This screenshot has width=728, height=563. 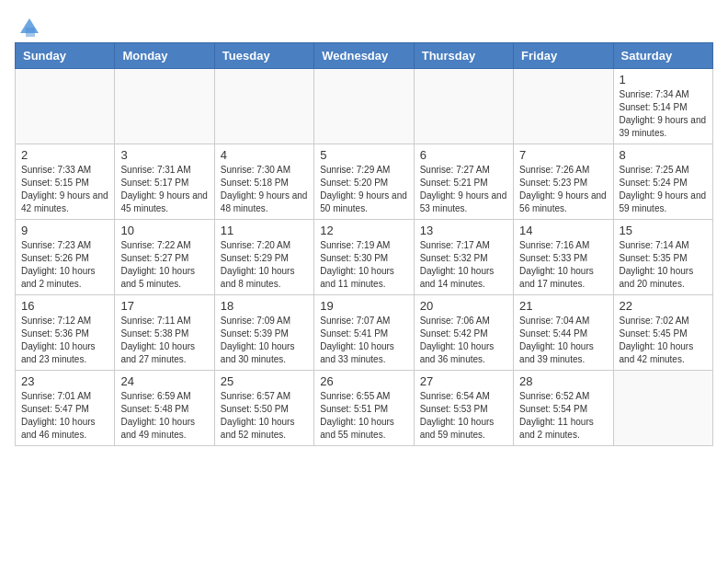 I want to click on week-row-3: 16Sunrise: 7:12 AM Sunset: 5:36 PM Dayli…, so click(x=364, y=333).